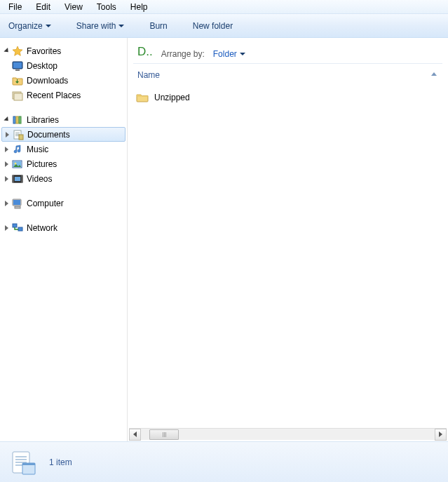 Image resolution: width=448 pixels, height=482 pixels. I want to click on menu-help: Help, so click(139, 7).